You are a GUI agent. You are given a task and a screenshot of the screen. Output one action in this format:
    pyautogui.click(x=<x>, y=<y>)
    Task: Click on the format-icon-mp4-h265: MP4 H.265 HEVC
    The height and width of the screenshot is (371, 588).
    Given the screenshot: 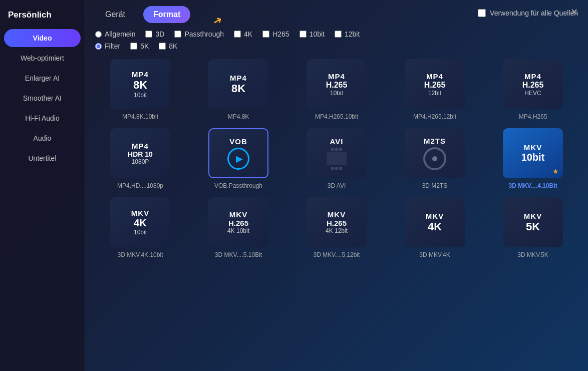 What is the action you would take?
    pyautogui.click(x=533, y=84)
    